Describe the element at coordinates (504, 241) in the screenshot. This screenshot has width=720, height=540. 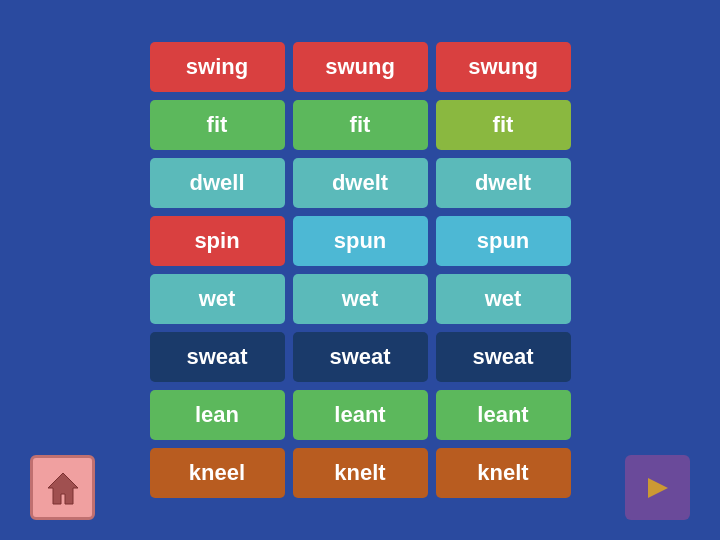
I see `grid-cell-11: spun` at that location.